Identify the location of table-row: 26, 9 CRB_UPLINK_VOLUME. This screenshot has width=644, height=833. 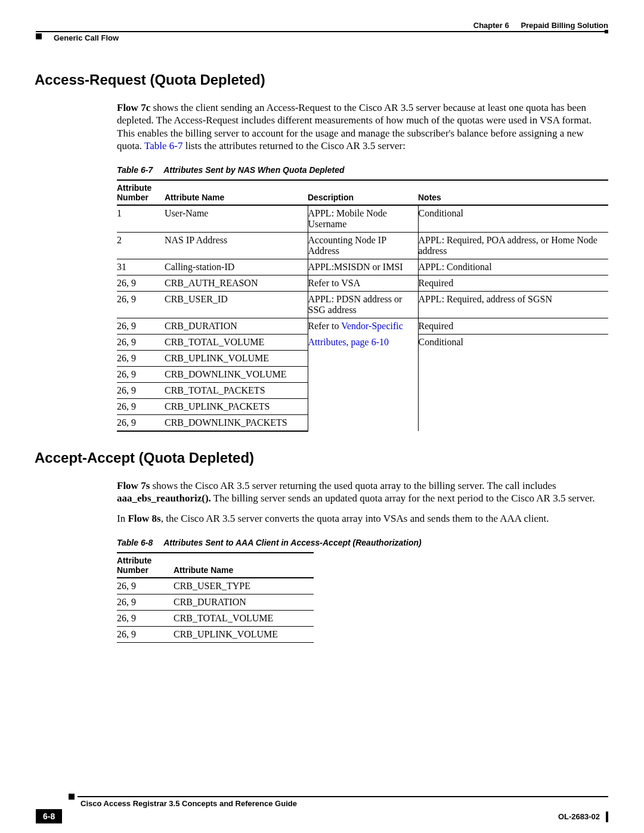
(215, 634).